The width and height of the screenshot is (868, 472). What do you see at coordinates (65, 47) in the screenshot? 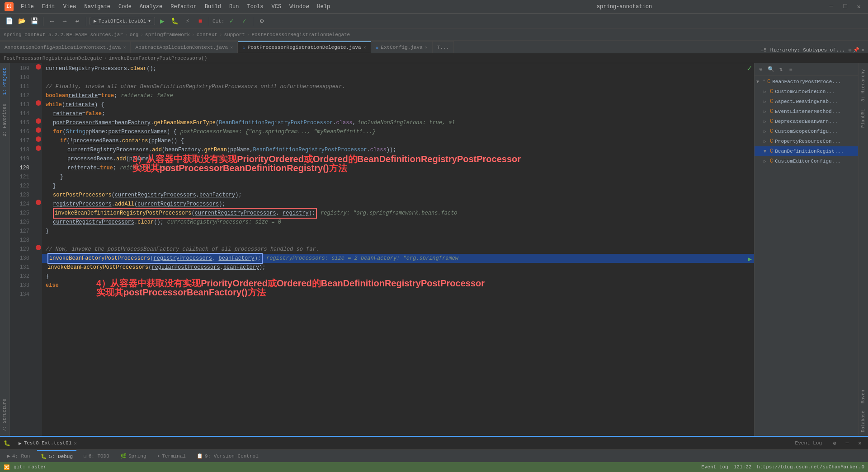
I see `tab-annotation-config: AnnotationConfigApplicationContext.java …` at bounding box center [65, 47].